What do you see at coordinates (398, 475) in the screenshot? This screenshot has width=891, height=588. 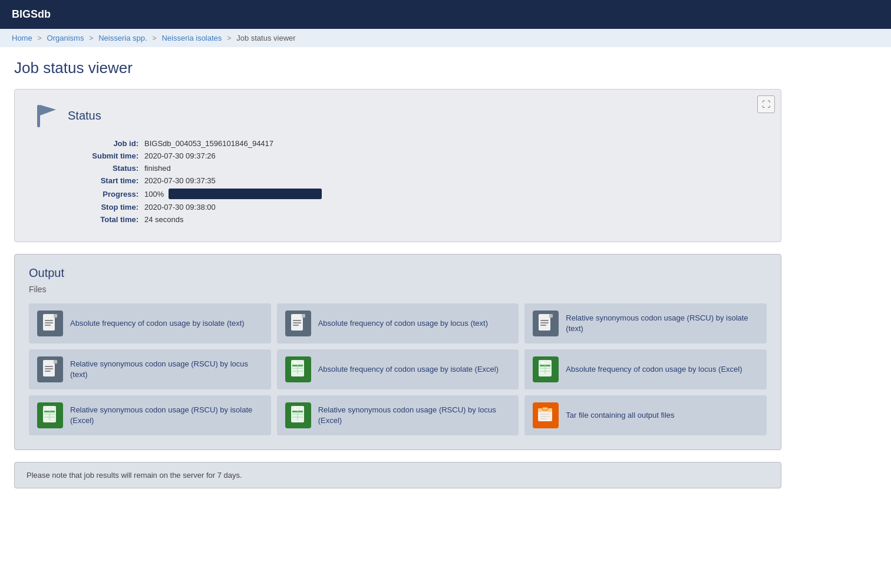 I see `footer-note: Please note that job results will remain…` at bounding box center [398, 475].